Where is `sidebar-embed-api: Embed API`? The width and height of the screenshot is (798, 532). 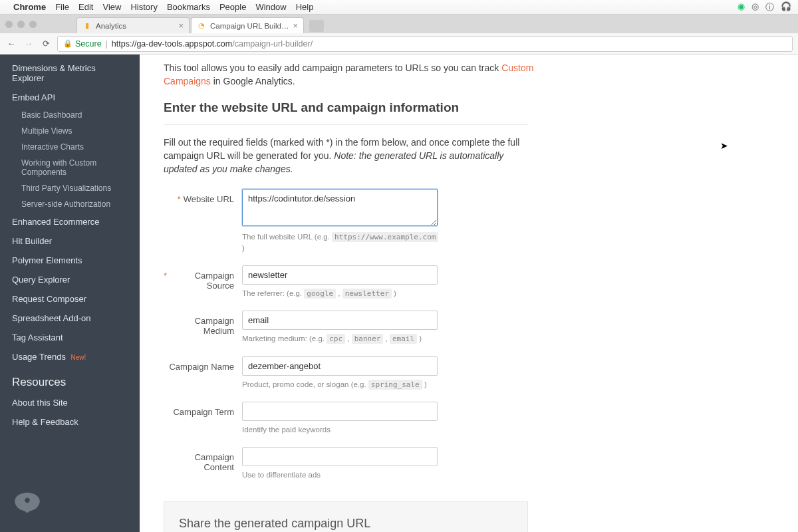
sidebar-embed-api: Embed API is located at coordinates (70, 97).